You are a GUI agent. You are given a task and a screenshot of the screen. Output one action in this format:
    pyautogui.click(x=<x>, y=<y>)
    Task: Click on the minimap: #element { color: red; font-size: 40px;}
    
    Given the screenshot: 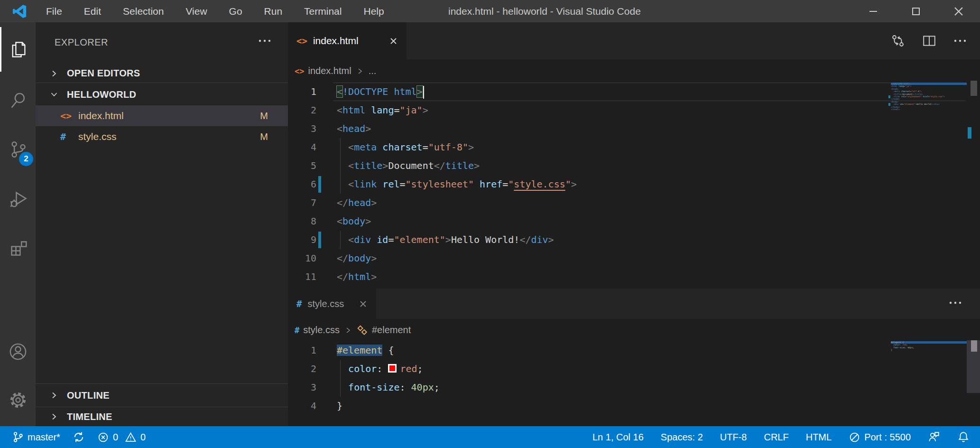 What is the action you would take?
    pyautogui.click(x=929, y=346)
    